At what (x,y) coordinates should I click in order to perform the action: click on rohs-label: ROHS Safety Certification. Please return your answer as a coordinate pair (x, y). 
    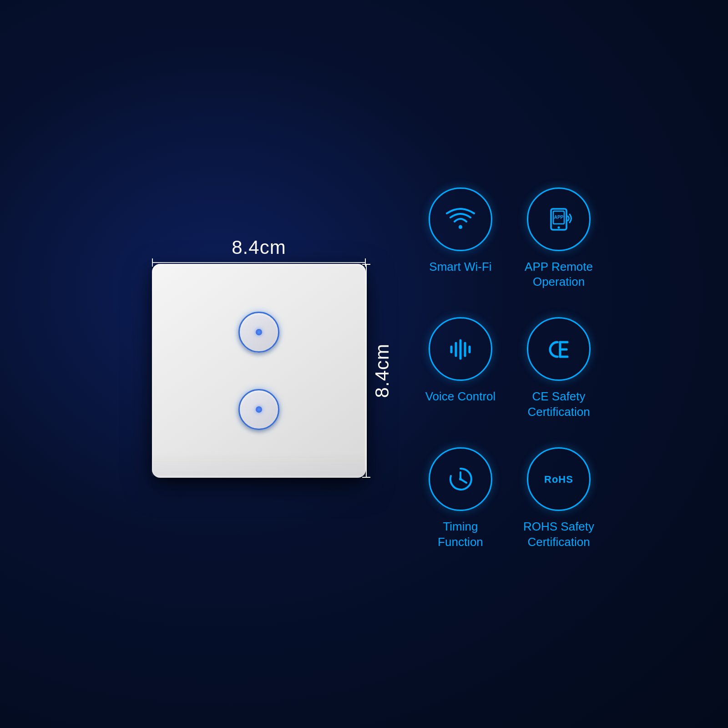
    Looking at the image, I should click on (559, 535).